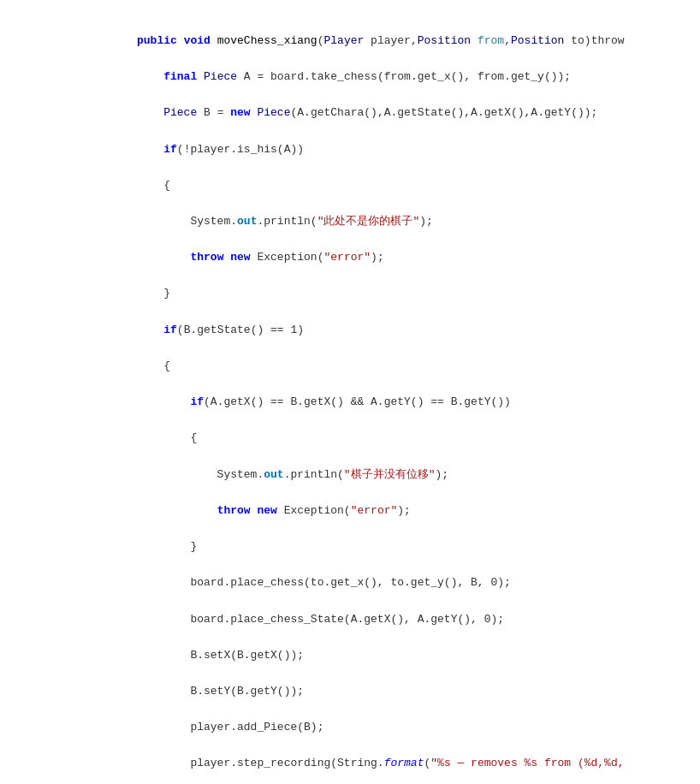 Image resolution: width=700 pixels, height=784 pixels. I want to click on code-line: public void moveChess_xiang(Player playe…, so click(418, 41).